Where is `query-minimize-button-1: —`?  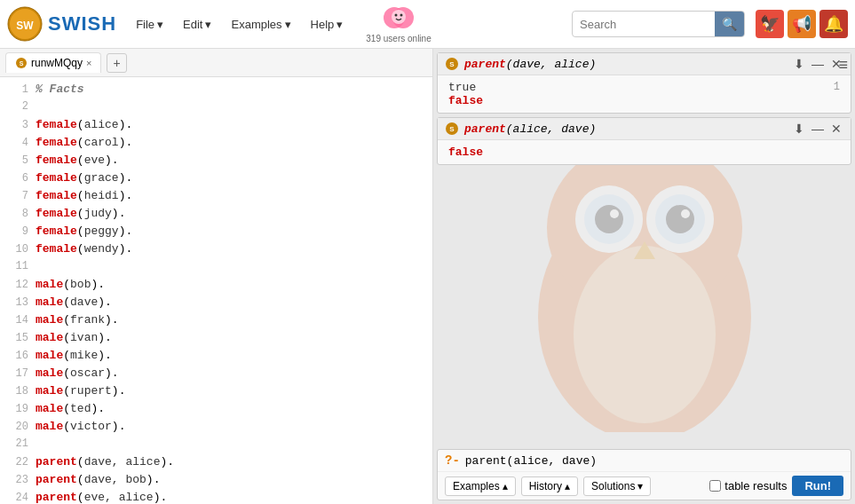
query-minimize-button-1: — is located at coordinates (818, 64).